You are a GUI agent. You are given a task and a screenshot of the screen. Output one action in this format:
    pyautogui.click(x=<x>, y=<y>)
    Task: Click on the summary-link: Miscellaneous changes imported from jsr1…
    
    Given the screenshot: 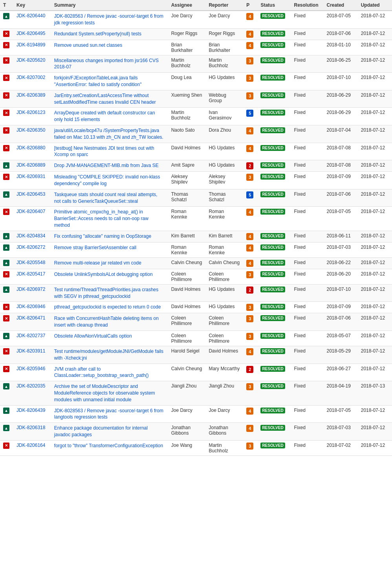 What is the action you would take?
    pyautogui.click(x=106, y=64)
    